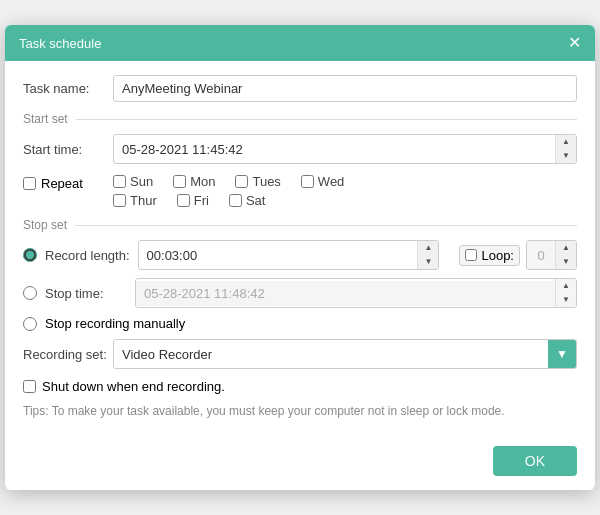  I want to click on day-fri-checkbox, so click(184, 200).